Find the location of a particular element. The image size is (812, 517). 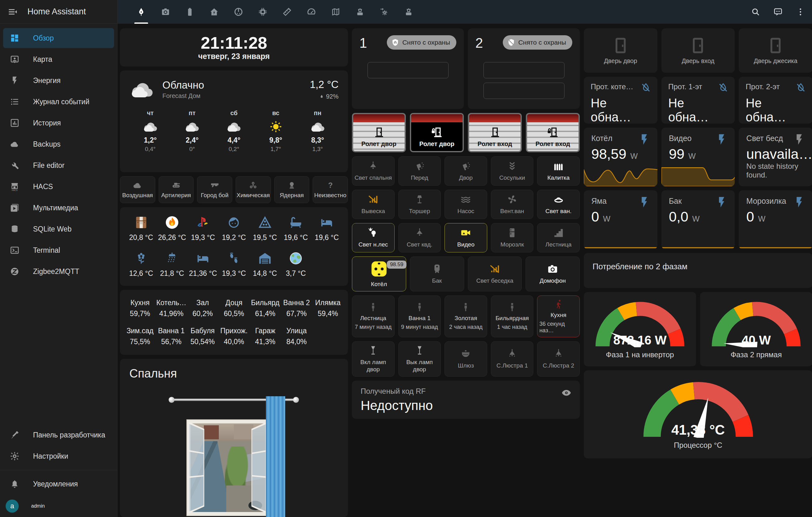

sidebar-item: Карта is located at coordinates (59, 59).